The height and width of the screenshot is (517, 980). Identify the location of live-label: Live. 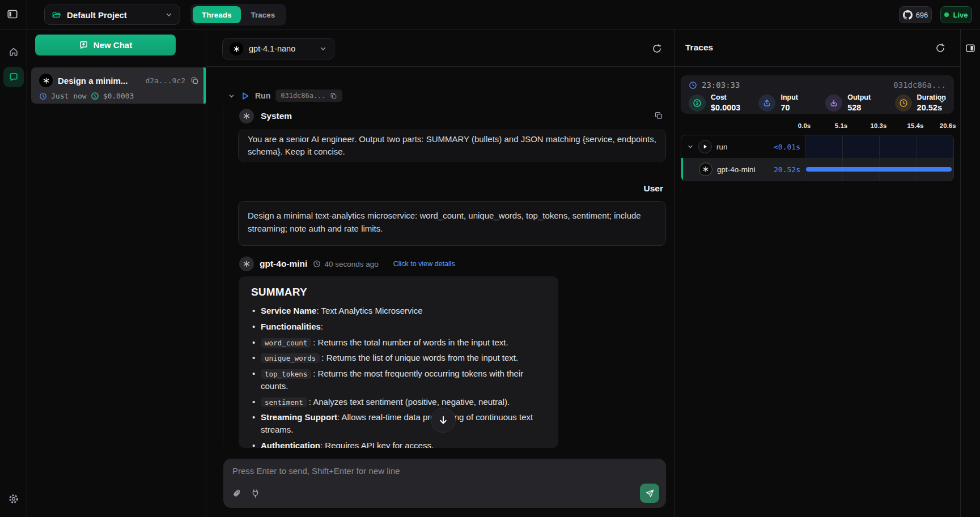
(960, 15).